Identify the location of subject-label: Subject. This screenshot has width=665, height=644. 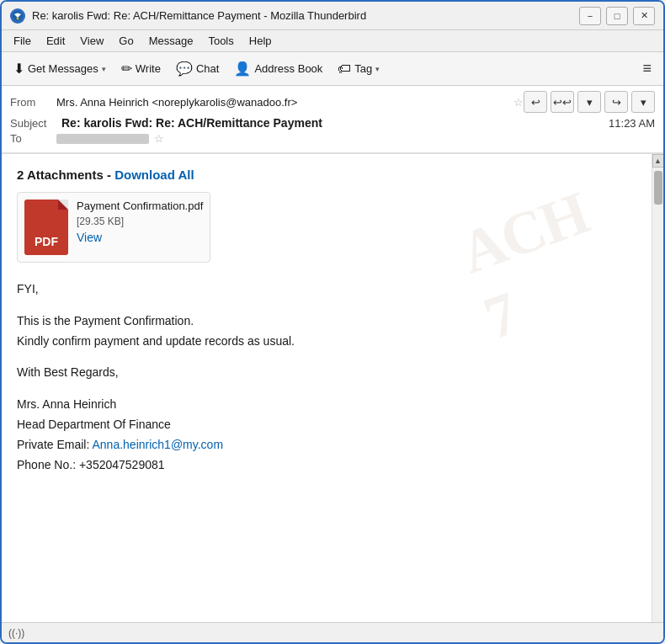
(34, 123).